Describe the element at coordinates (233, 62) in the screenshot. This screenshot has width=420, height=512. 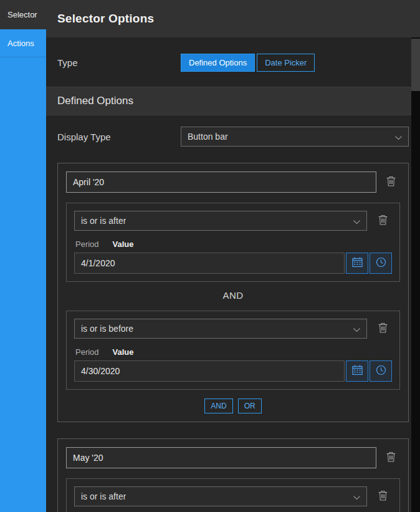
I see `type-row: Type Defined Options Date Picker` at that location.